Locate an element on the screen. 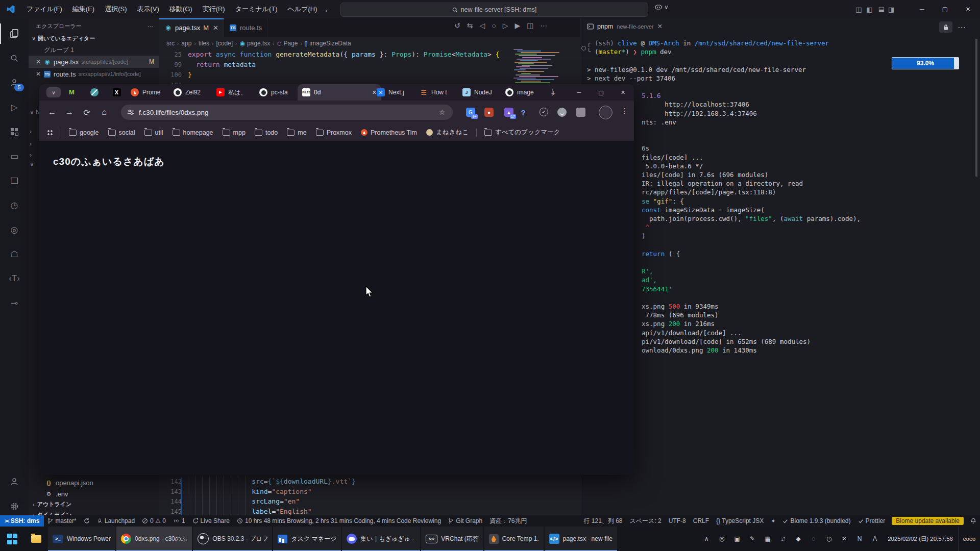 This screenshot has width=980, height=551. bookmark-todo: todo is located at coordinates (266, 133).